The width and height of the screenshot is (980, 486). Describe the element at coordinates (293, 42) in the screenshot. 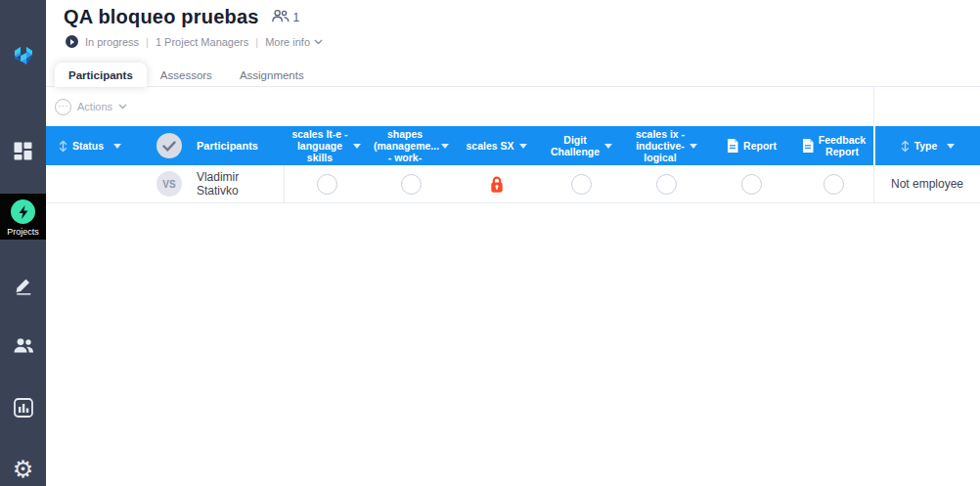

I see `more-info-toggle: More info` at that location.